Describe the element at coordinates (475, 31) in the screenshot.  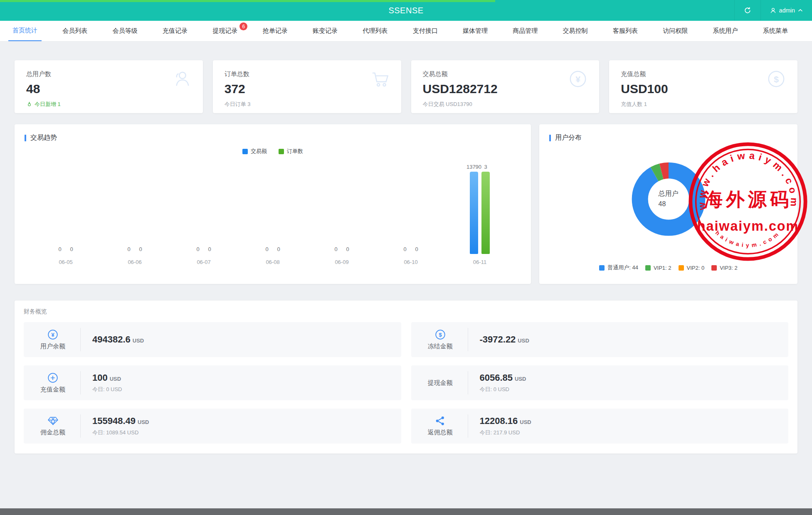
I see `nav-tab-label: 媒体管理` at that location.